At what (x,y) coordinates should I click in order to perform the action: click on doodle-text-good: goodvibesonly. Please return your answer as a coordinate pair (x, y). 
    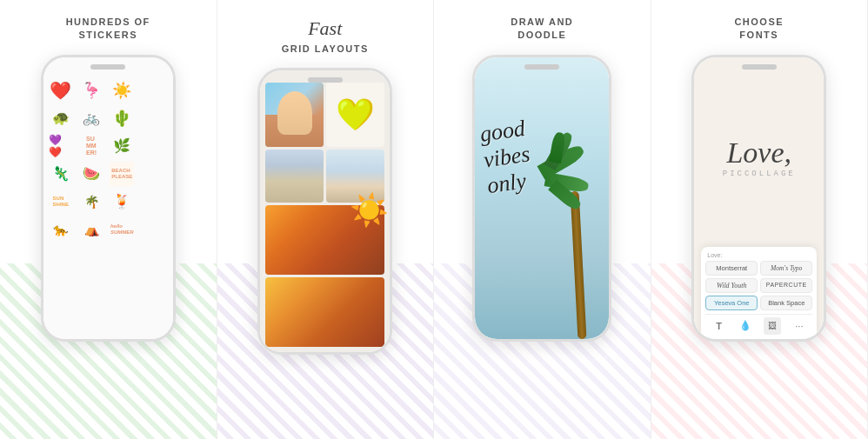
    Looking at the image, I should click on (506, 157).